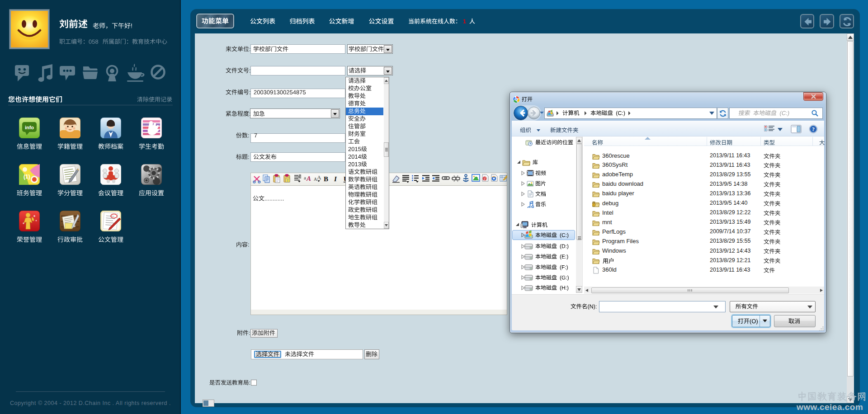  I want to click on svg-text: T, so click(288, 181).